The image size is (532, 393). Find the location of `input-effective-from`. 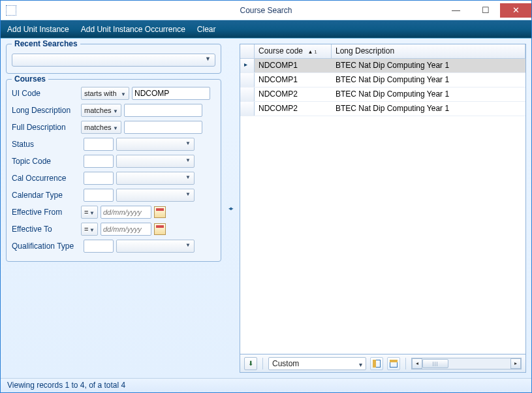

input-effective-from is located at coordinates (126, 212).